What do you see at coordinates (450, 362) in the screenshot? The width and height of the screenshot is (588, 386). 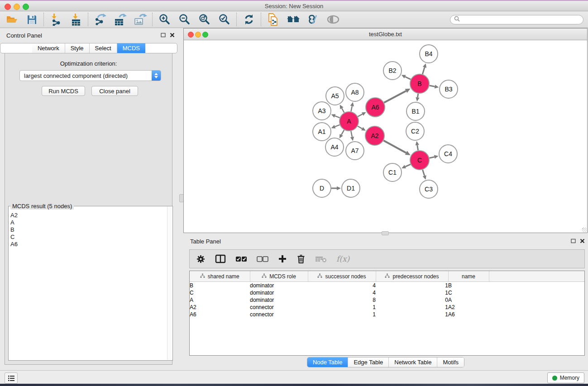 I see `tab-motifs: Motifs` at bounding box center [450, 362].